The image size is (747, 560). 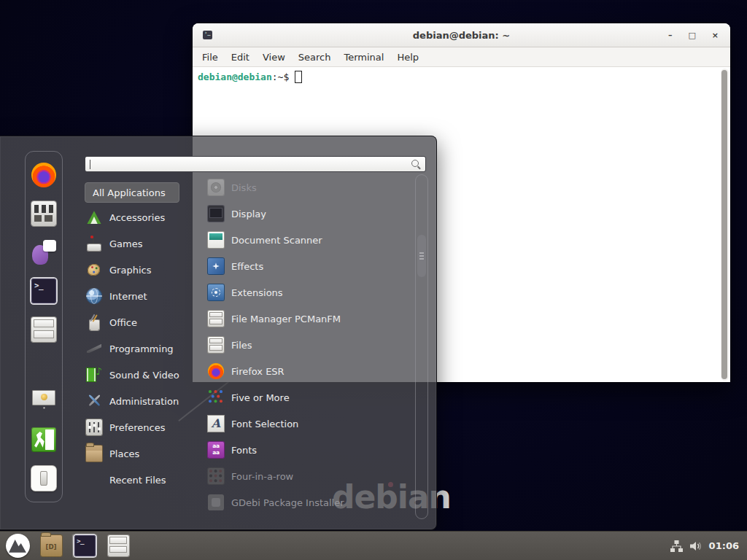 I want to click on category-sound-video: Sound & Video, so click(x=144, y=375).